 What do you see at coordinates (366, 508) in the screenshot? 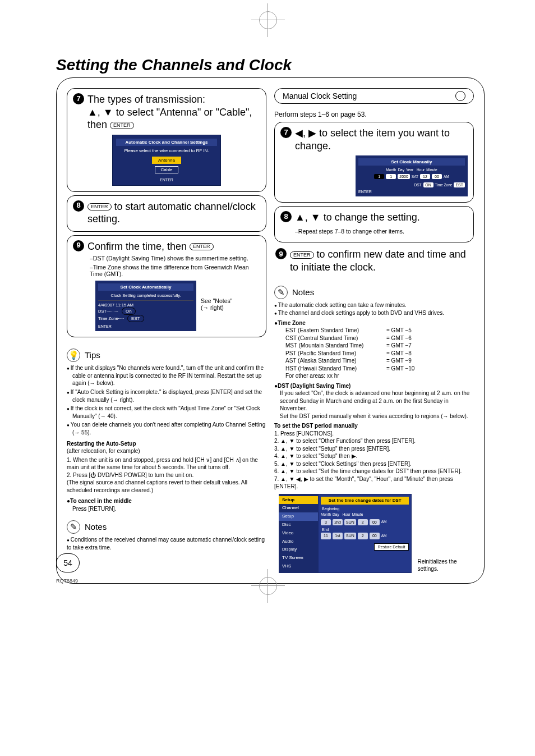
I see `begin-label: Beginning` at bounding box center [366, 508].